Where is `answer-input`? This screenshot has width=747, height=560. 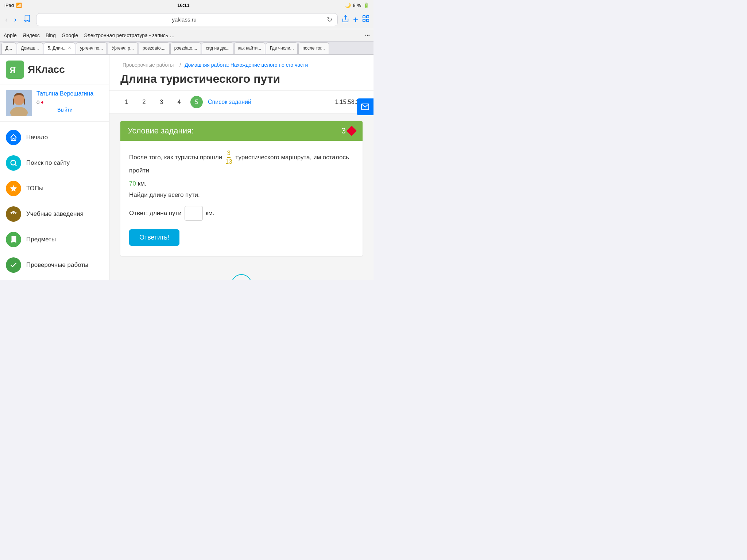 answer-input is located at coordinates (194, 213).